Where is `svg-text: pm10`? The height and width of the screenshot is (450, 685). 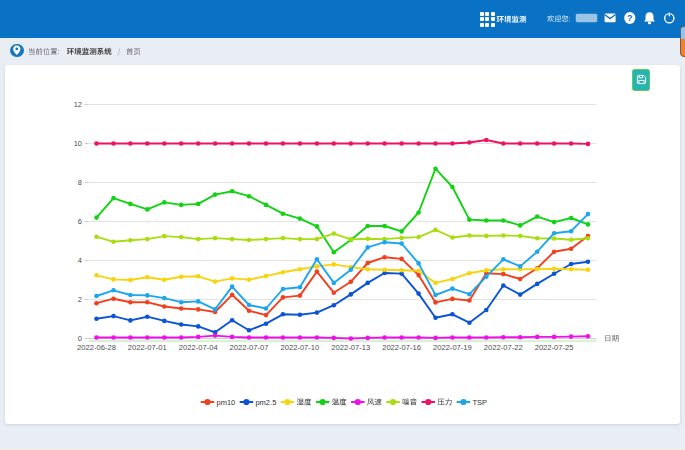 svg-text: pm10 is located at coordinates (226, 402).